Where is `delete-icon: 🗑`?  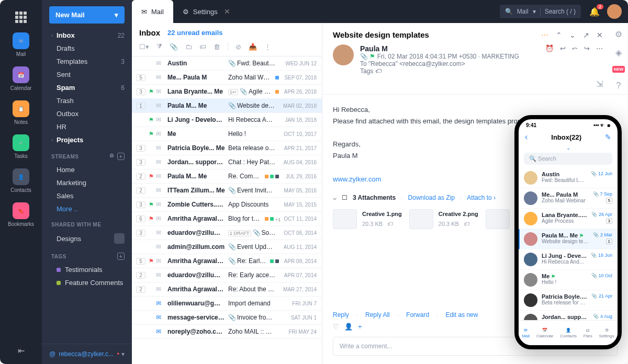 delete-icon: 🗑 is located at coordinates (217, 47).